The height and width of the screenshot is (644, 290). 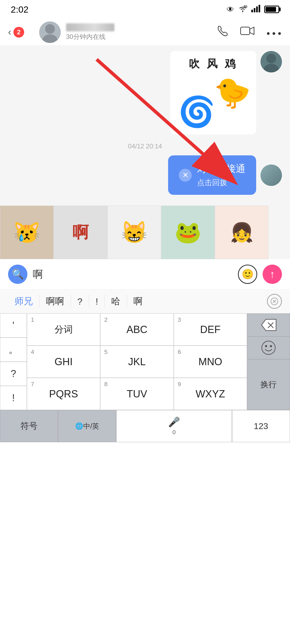 What do you see at coordinates (63, 394) in the screenshot?
I see `key-7-pqrs: 7 PQRS` at bounding box center [63, 394].